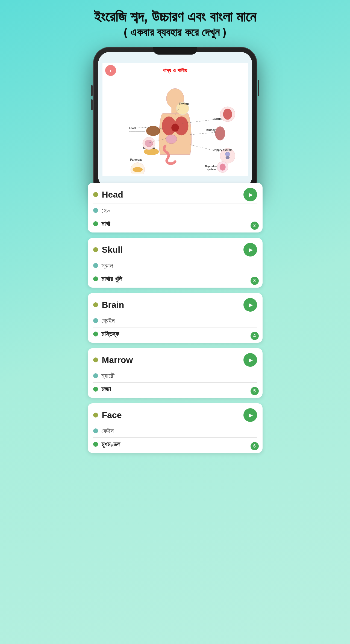 The image size is (350, 644). Describe the element at coordinates (96, 376) in the screenshot. I see `dot-teal-marrow` at that location.